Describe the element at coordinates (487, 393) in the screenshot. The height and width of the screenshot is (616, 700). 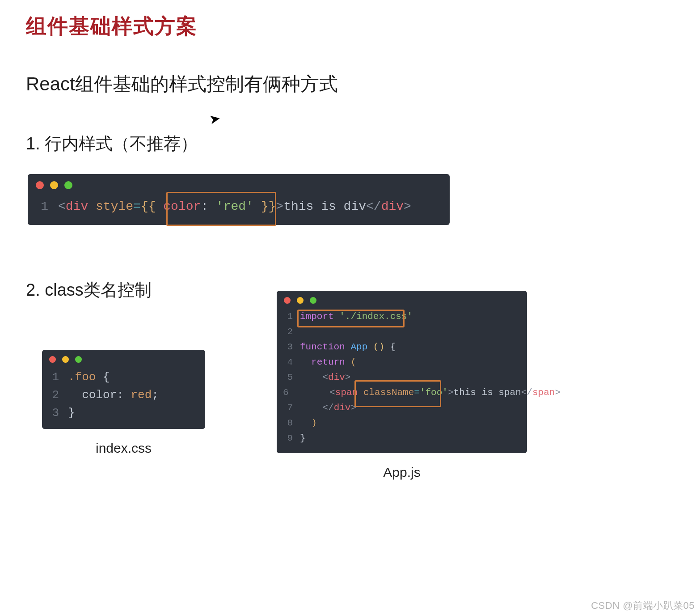
I see `tok: this is span` at that location.